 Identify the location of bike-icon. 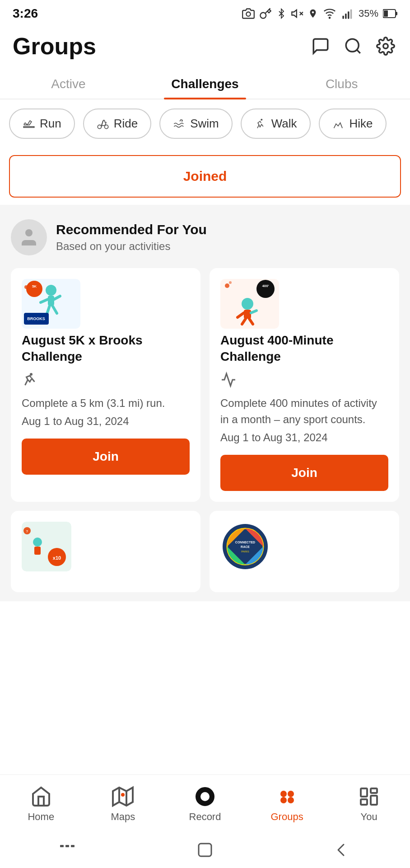
(103, 124).